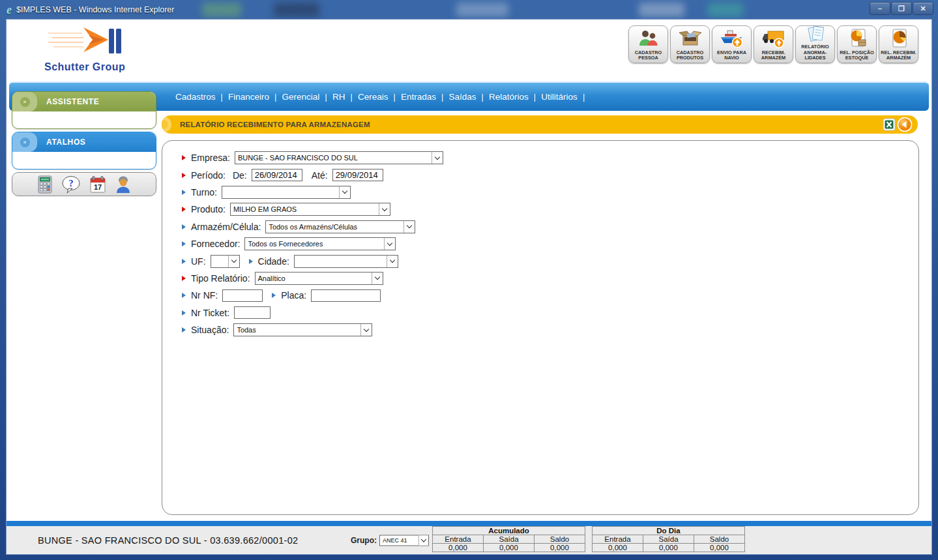 The width and height of the screenshot is (938, 560). What do you see at coordinates (731, 56) in the screenshot?
I see `toolbar-button-label: ENVIO PARA NAVIO` at bounding box center [731, 56].